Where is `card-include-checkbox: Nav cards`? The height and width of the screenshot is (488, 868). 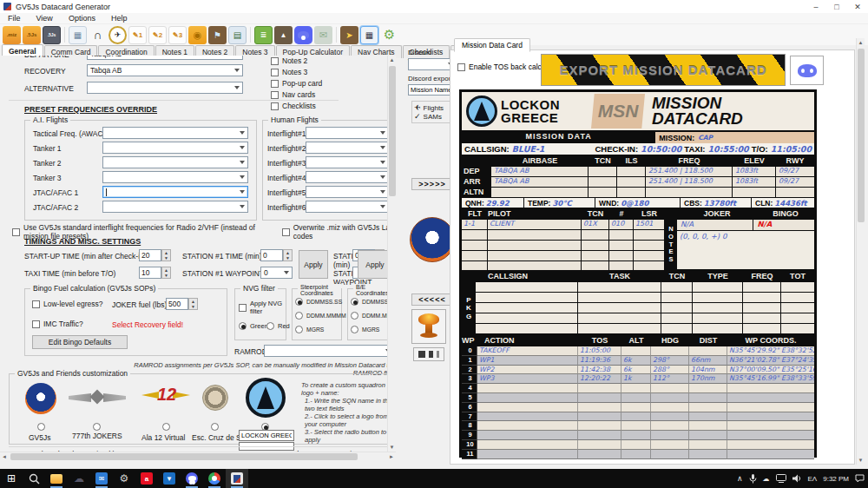
card-include-checkbox: Nav cards is located at coordinates (297, 95).